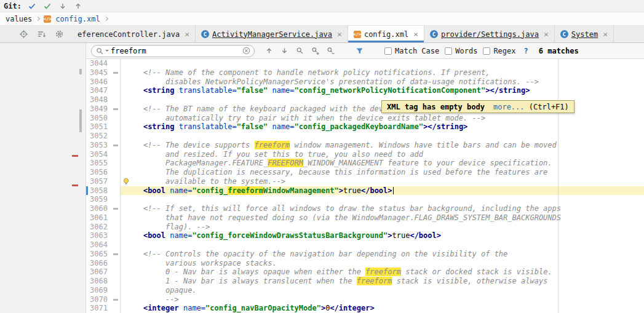 This screenshot has width=644, height=313. What do you see at coordinates (499, 51) in the screenshot?
I see `regex-checkbox: Regex` at bounding box center [499, 51].